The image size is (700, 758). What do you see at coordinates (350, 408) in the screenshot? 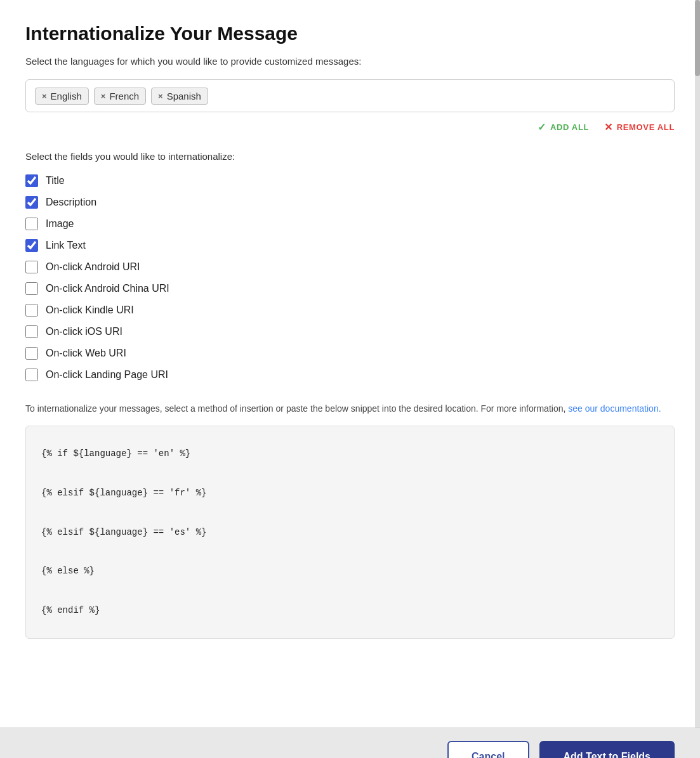
I see `info-text: To internationalize your messages, selec…` at bounding box center [350, 408].